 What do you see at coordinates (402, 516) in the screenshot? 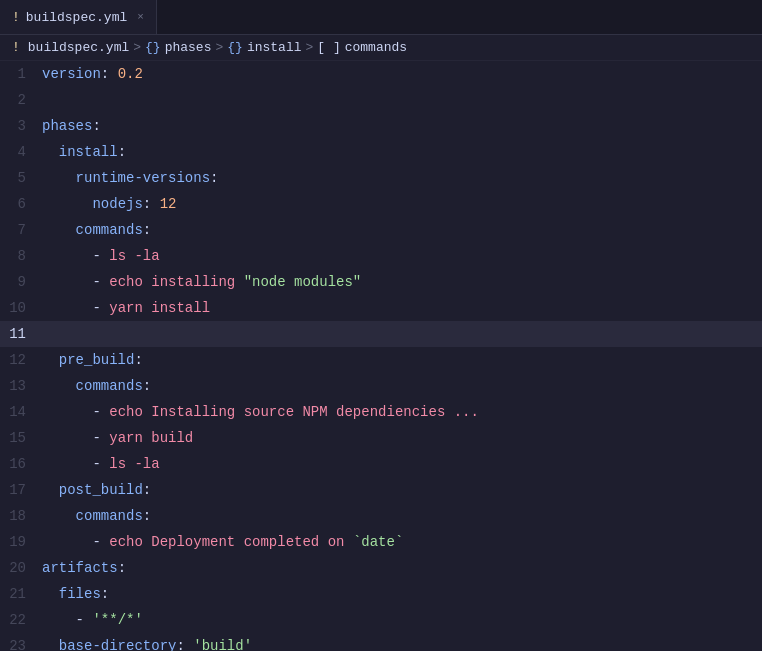
I see `line-content-18: commands:` at bounding box center [402, 516].